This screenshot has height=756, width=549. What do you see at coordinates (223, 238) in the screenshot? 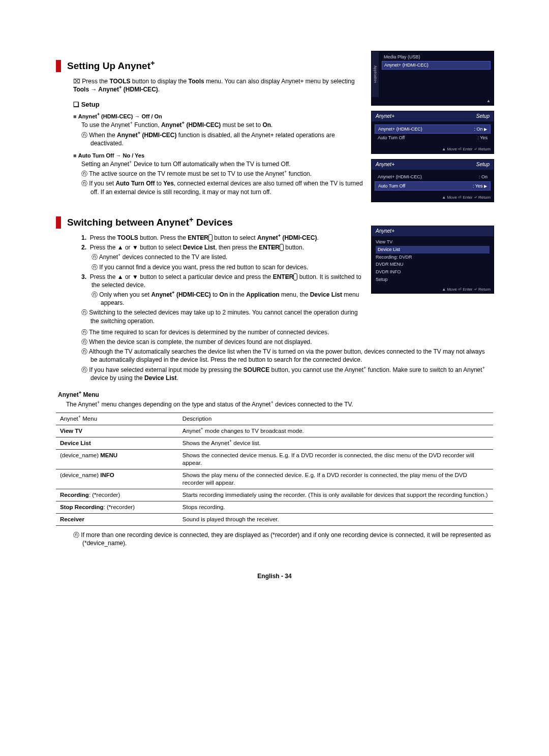
I see `step-1: 1. Press the TOOLS button. Press the ENT…` at bounding box center [223, 238].